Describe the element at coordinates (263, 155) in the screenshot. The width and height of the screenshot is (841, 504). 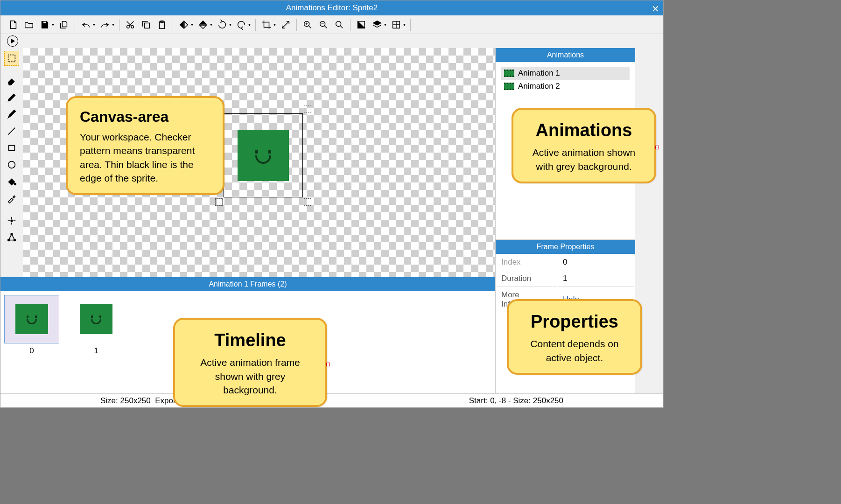
I see `sprite-face` at that location.